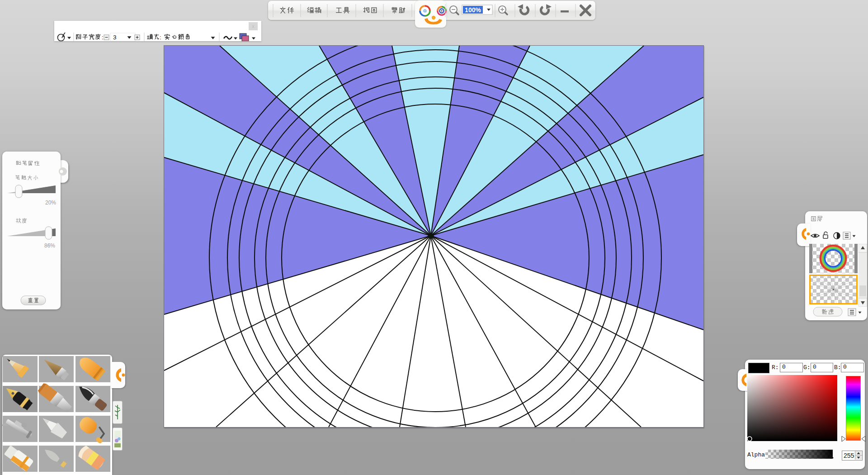  What do you see at coordinates (473, 10) in the screenshot?
I see `svg-text: 100%` at bounding box center [473, 10].